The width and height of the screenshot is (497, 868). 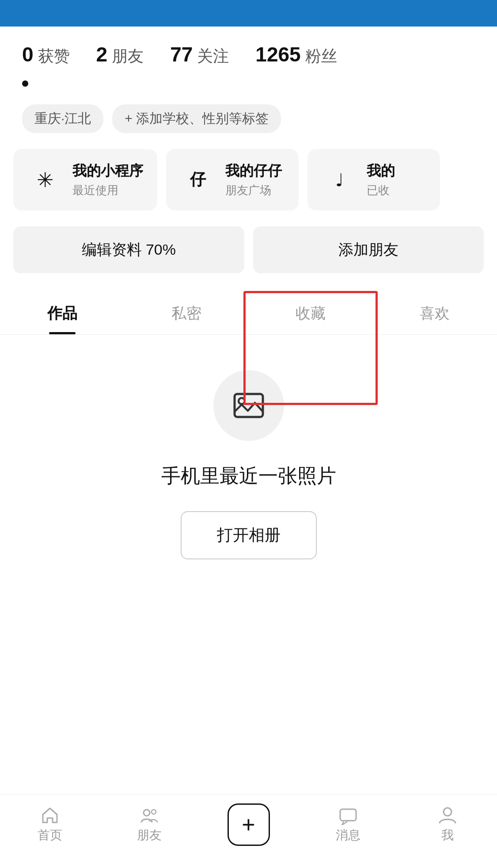 I want to click on message-icon, so click(x=348, y=815).